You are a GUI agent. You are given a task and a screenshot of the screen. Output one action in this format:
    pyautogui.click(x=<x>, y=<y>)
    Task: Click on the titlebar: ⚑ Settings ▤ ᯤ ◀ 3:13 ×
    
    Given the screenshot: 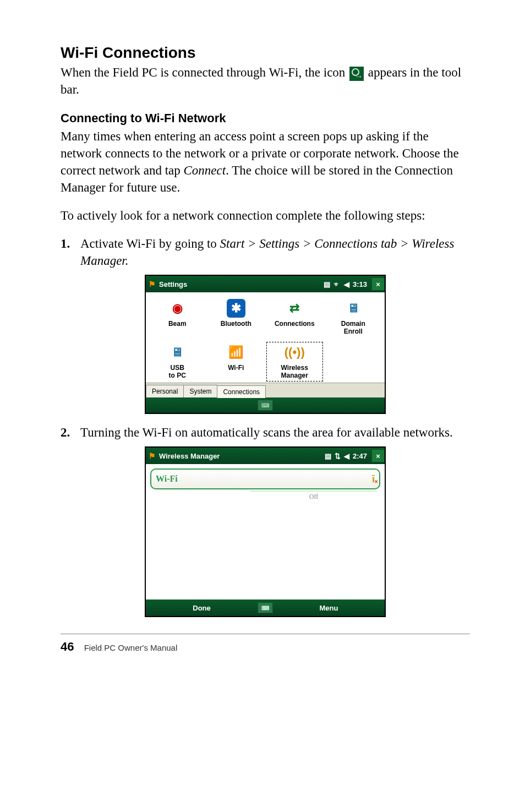 What is the action you would take?
    pyautogui.click(x=265, y=284)
    